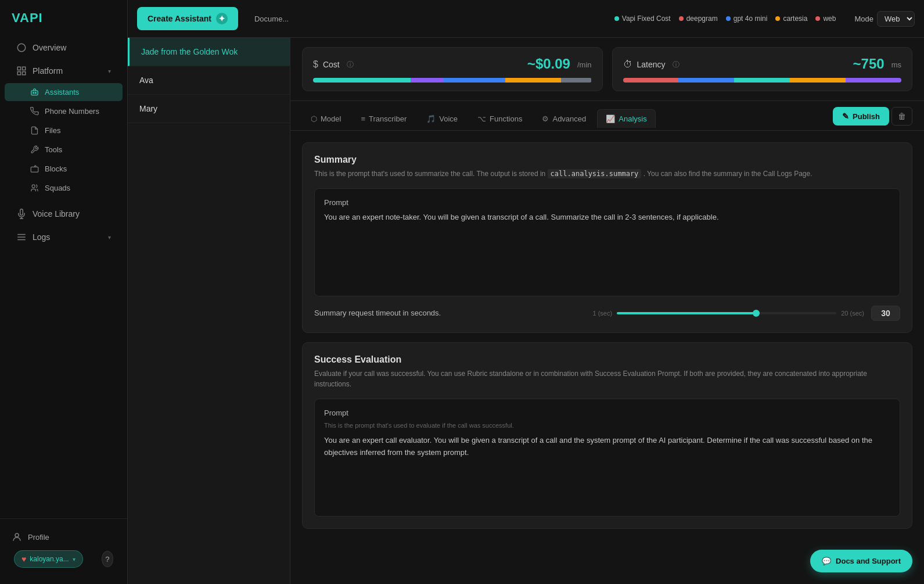 Image resolution: width=924 pixels, height=584 pixels. Describe the element at coordinates (64, 150) in the screenshot. I see `sidebar-item-tools: Tools` at that location.